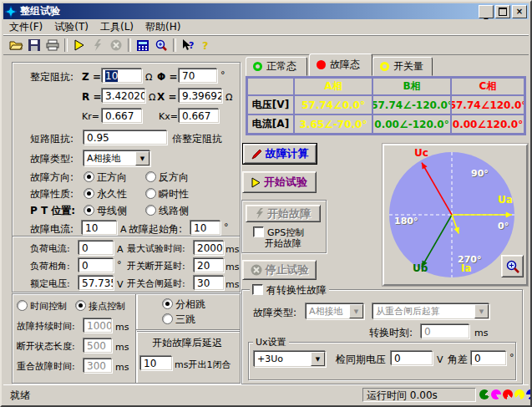 The width and height of the screenshot is (532, 407). What do you see at coordinates (223, 75) in the screenshot?
I see `phi-unit: °` at bounding box center [223, 75].